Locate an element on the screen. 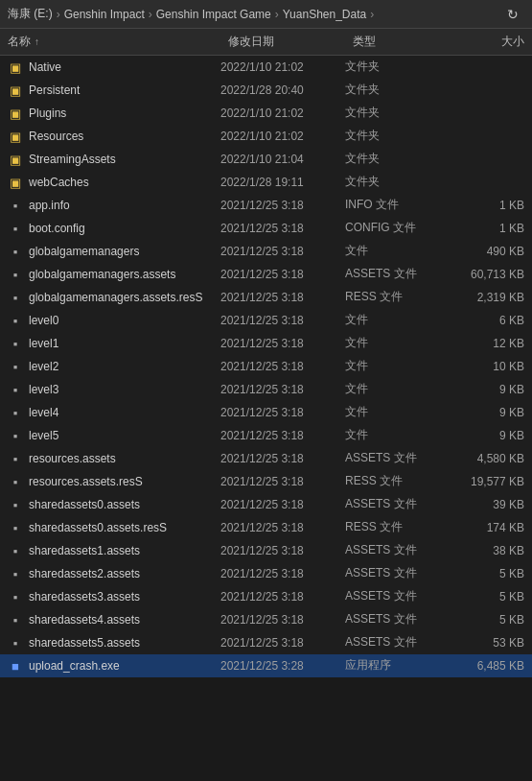 The image size is (532, 781). file-name: sharedassets0.assets.resS is located at coordinates (125, 528).